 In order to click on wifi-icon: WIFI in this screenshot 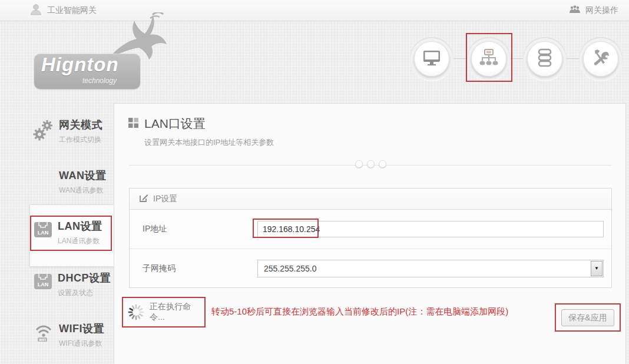, I will do `click(44, 334)`.